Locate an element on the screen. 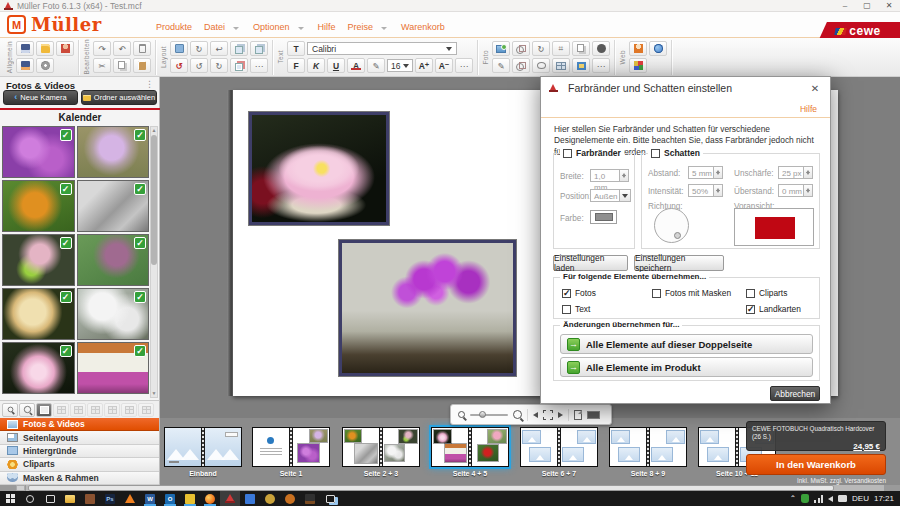 This screenshot has width=900, height=506. width-spinner is located at coordinates (624, 176).